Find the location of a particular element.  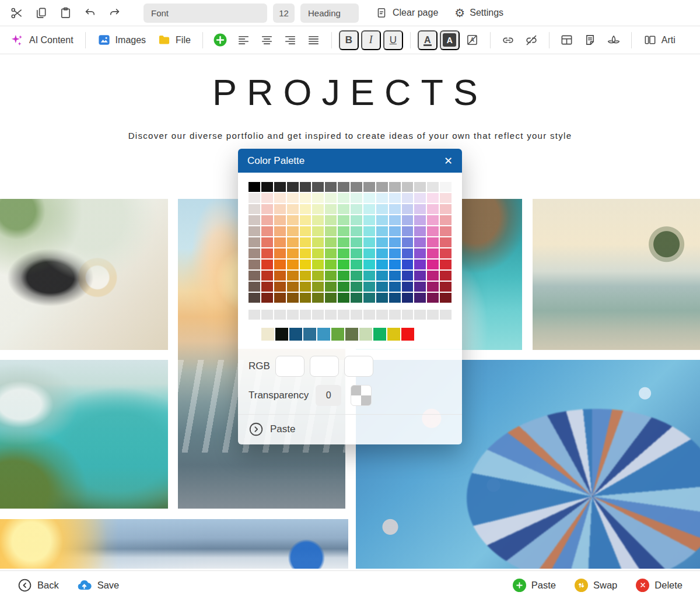

text-color-button: A is located at coordinates (428, 40).